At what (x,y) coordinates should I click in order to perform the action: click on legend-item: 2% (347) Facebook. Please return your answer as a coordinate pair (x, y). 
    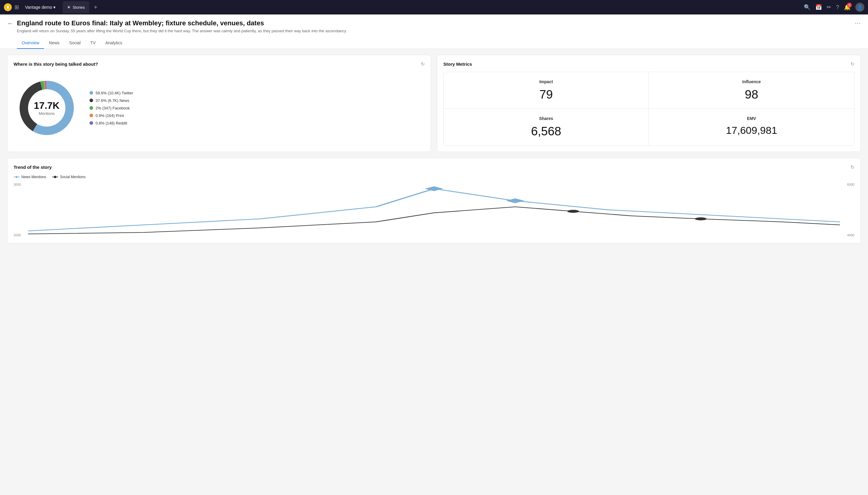
    Looking at the image, I should click on (111, 108).